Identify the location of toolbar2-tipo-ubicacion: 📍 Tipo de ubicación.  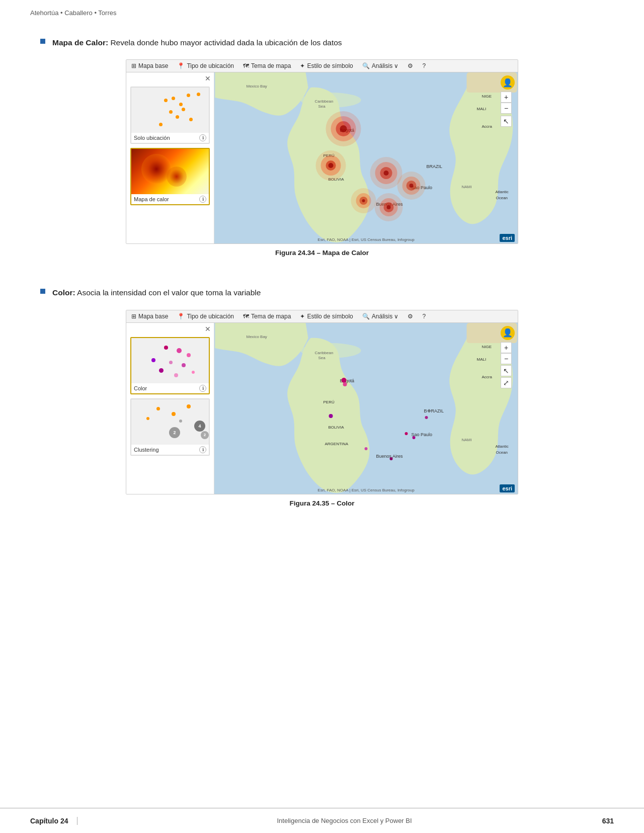
(205, 316).